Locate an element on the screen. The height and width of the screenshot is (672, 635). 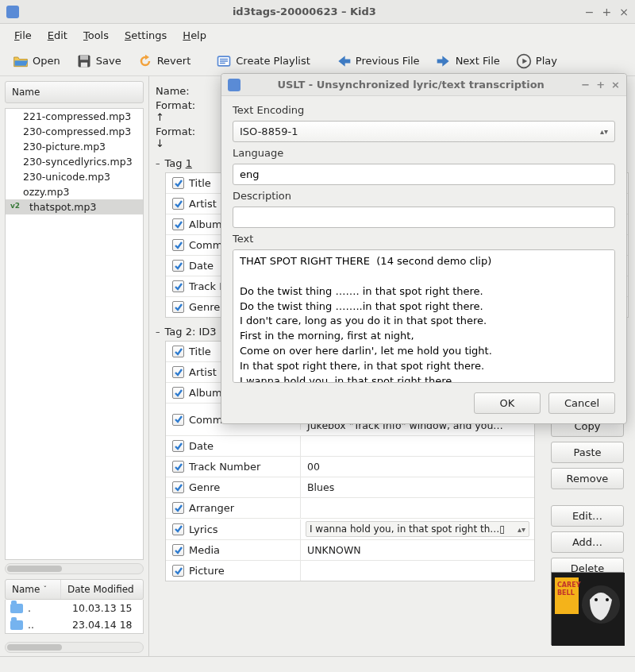
dialog-titlebar: USLT - Unsynchronized lyric/text transcr… is located at coordinates (424, 85).